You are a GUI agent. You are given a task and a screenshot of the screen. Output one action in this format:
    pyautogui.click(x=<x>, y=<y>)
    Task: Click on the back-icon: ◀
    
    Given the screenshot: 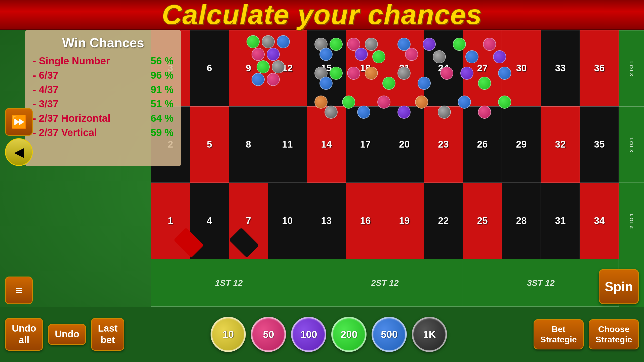 What is the action you would take?
    pyautogui.click(x=19, y=152)
    